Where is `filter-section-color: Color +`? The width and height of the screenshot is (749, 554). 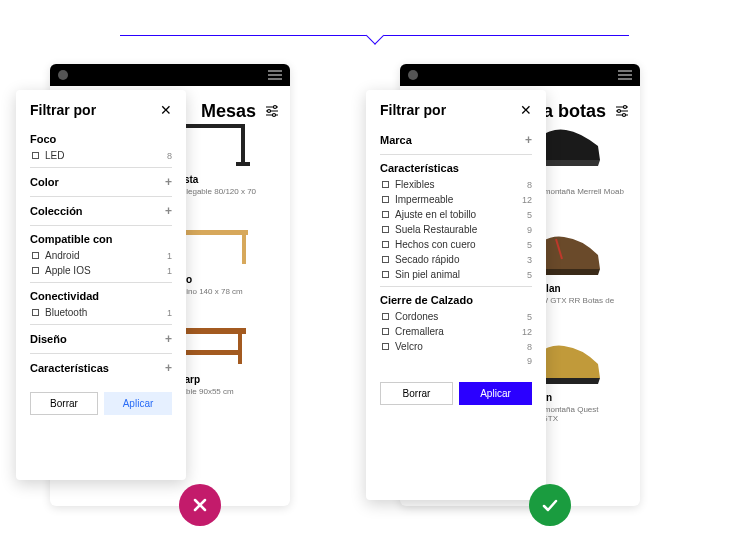 filter-section-color: Color + is located at coordinates (101, 182).